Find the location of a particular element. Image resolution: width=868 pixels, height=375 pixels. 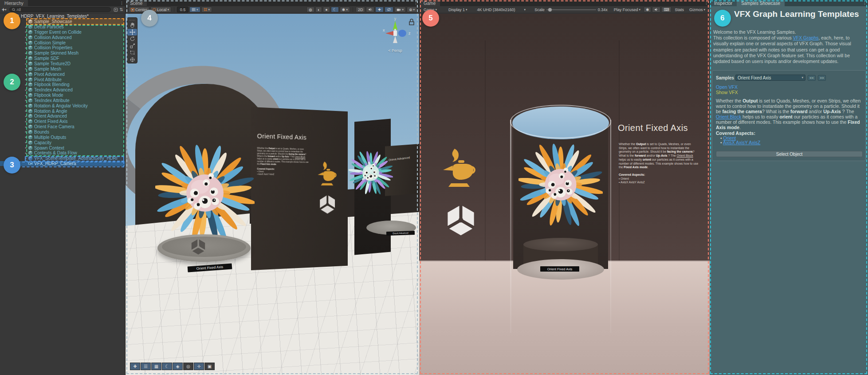

hierarchy-row: ▸Spawn Context is located at coordinates (63, 148).